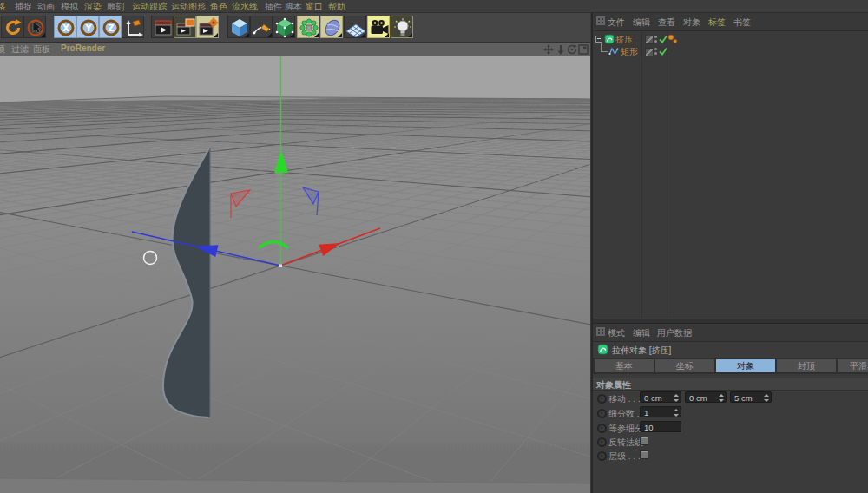  I want to click on object-properties-section: 对象属性, so click(731, 384).